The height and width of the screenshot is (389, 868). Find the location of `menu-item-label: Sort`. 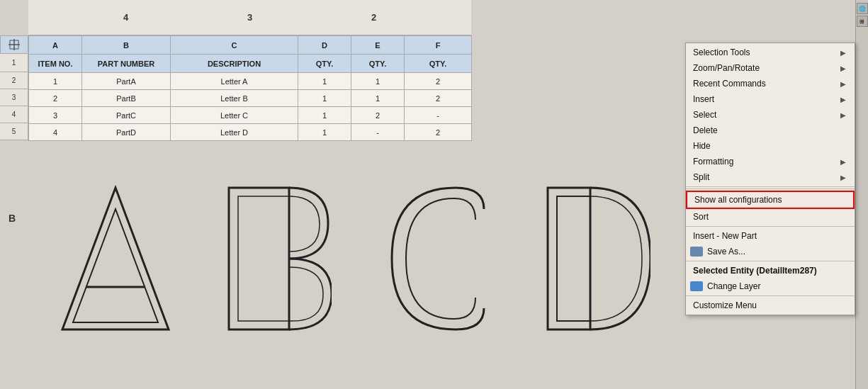

menu-item-label: Sort is located at coordinates (701, 217).